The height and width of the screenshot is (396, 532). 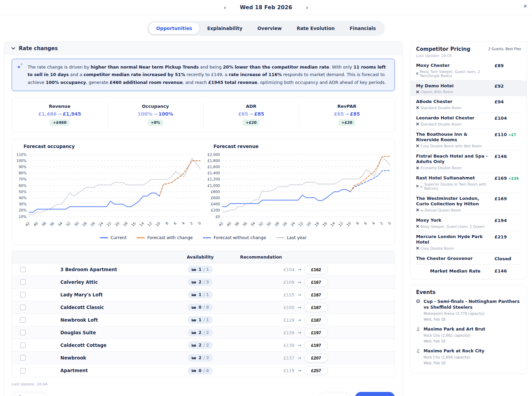 I want to click on svg-text: 10%, so click(x=23, y=217).